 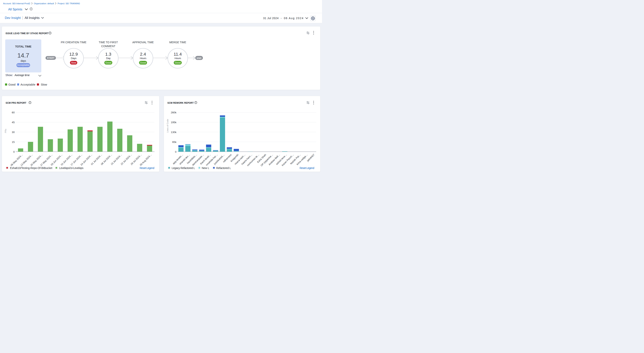 I want to click on svg-text: 2.4, so click(x=143, y=54).